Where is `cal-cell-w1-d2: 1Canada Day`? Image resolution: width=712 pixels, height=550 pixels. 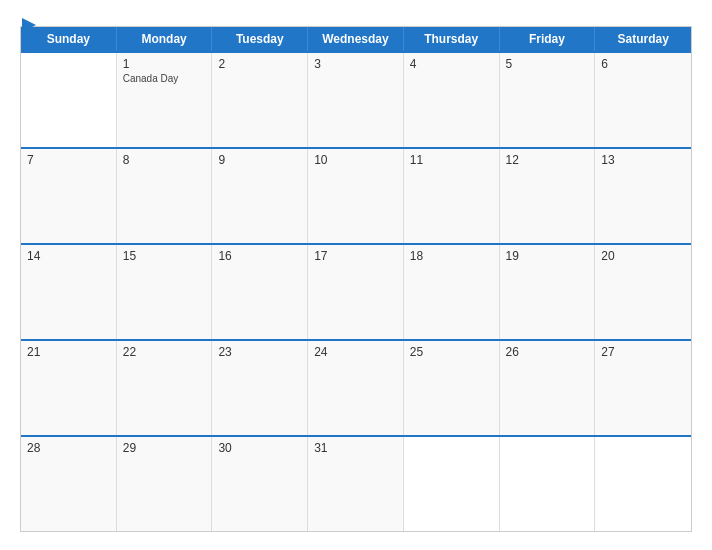 cal-cell-w1-d2: 1Canada Day is located at coordinates (165, 100).